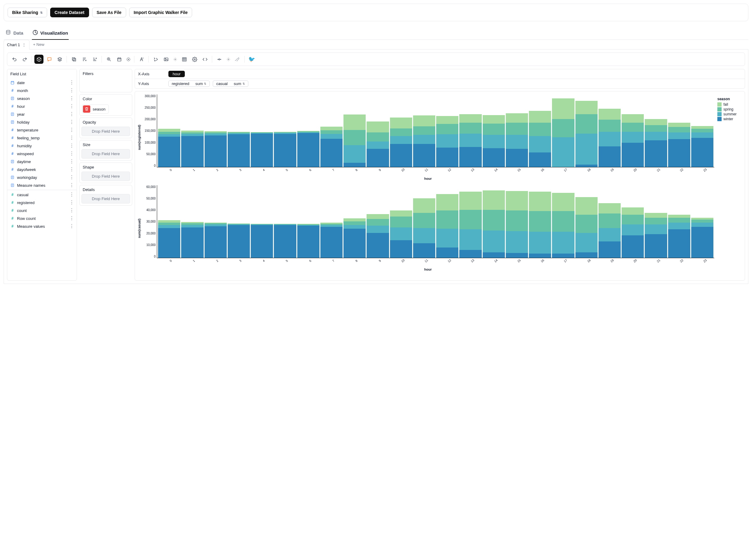 The height and width of the screenshot is (560, 752). Describe the element at coordinates (42, 178) in the screenshot. I see `field-row: workingday⋮` at that location.